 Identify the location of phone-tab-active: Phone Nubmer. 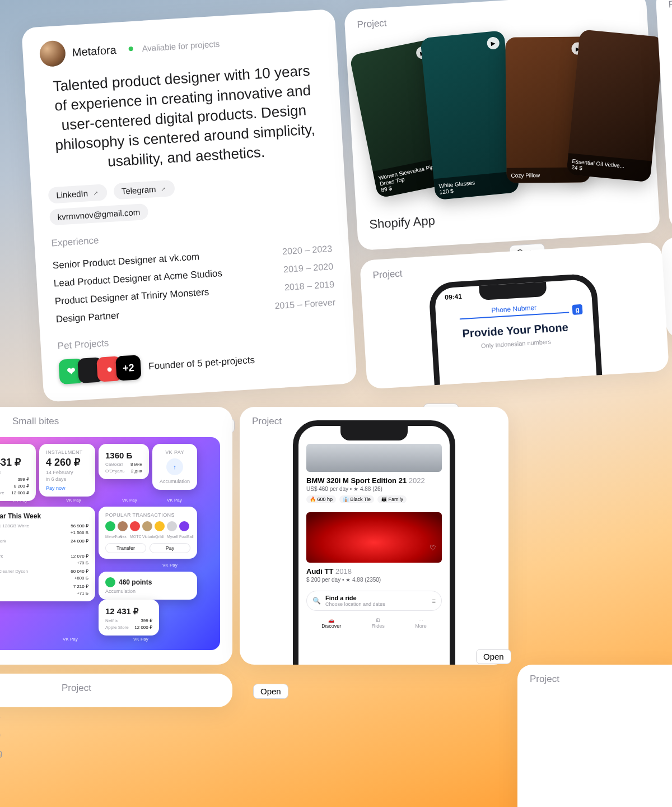
(514, 309).